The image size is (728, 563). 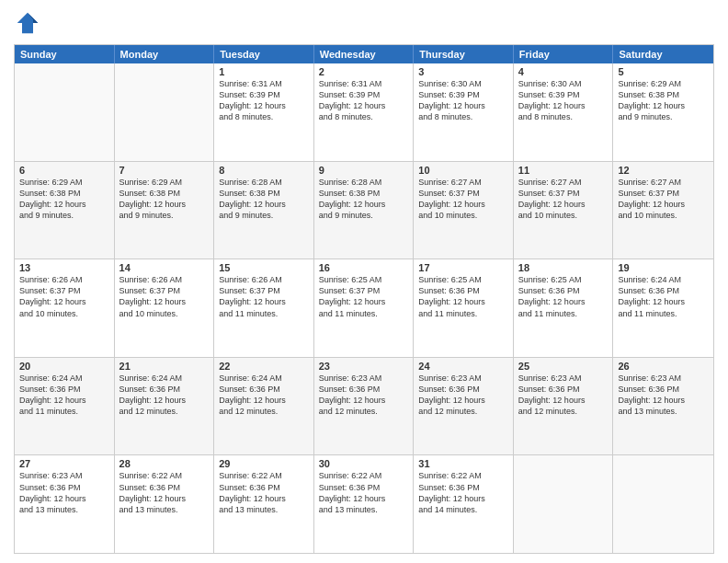 I want to click on calendar-cell: 1Sunrise: 6:31 AM Sunset: 6:39 PM Daylig…, so click(x=265, y=112).